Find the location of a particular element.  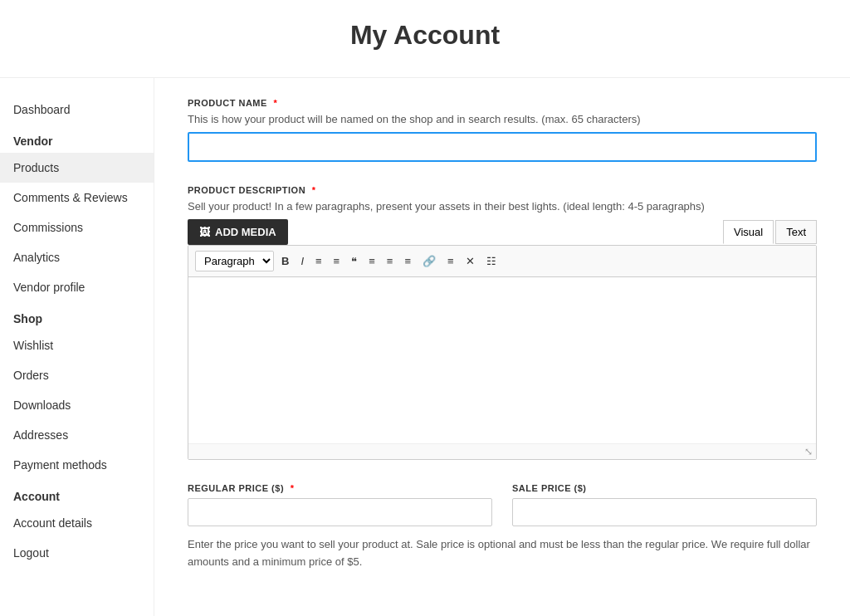

resize-icon: ⤡ is located at coordinates (808, 452).